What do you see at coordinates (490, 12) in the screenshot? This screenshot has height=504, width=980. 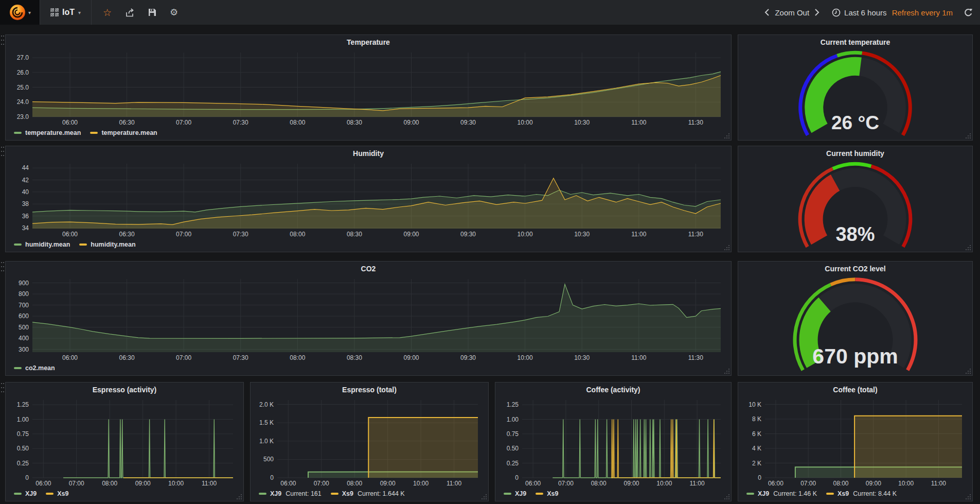 I see `navbar: ▾ IoT ▾ ☆ ⚙ Zoom Out` at bounding box center [490, 12].